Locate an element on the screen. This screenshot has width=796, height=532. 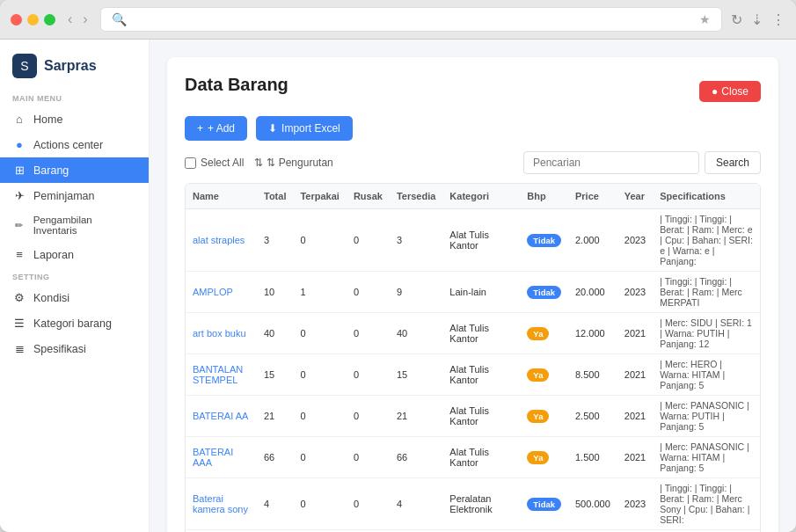
add-button: + + Add is located at coordinates (216, 128).